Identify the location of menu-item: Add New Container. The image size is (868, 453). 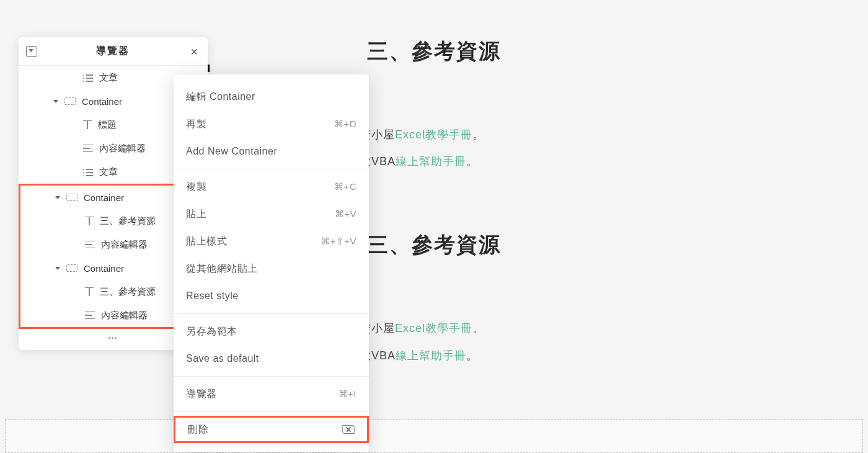
(272, 151).